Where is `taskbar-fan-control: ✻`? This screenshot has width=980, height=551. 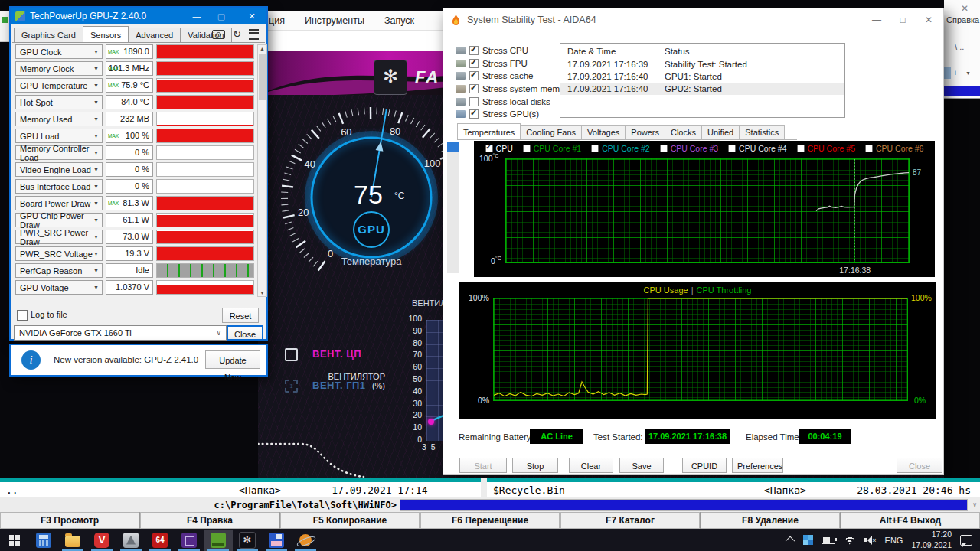 taskbar-fan-control: ✻ is located at coordinates (247, 540).